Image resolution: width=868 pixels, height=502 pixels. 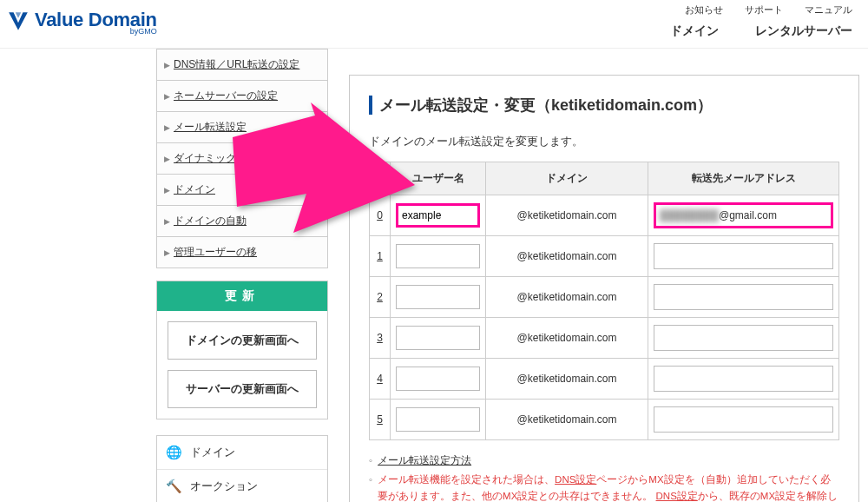 What do you see at coordinates (174, 486) in the screenshot?
I see `gavel-icon: 🔨` at bounding box center [174, 486].